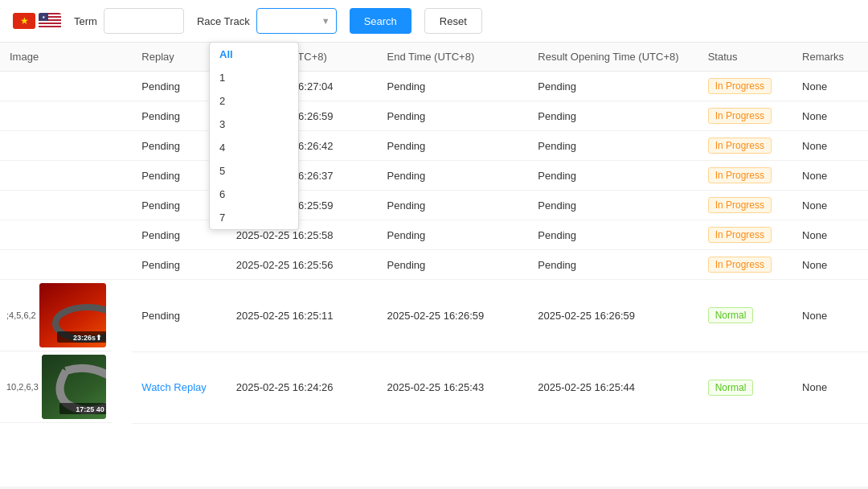 The image size is (868, 489). I want to click on term-field-group: Term, so click(129, 21).